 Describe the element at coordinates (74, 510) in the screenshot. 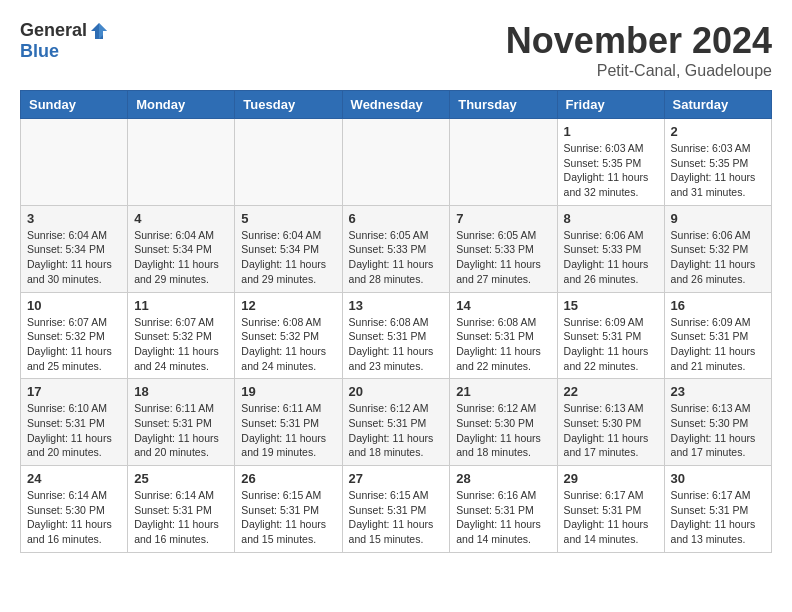

I see `calendar-cell: 24Sunrise: 6:14 AMSunset: 5:30 PMDayligh…` at that location.